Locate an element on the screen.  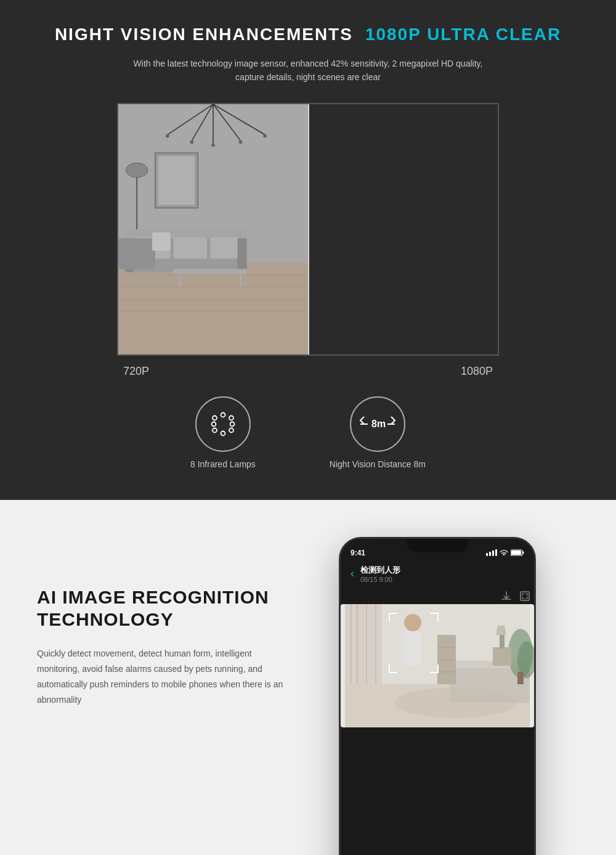
phone-notch is located at coordinates (437, 546).